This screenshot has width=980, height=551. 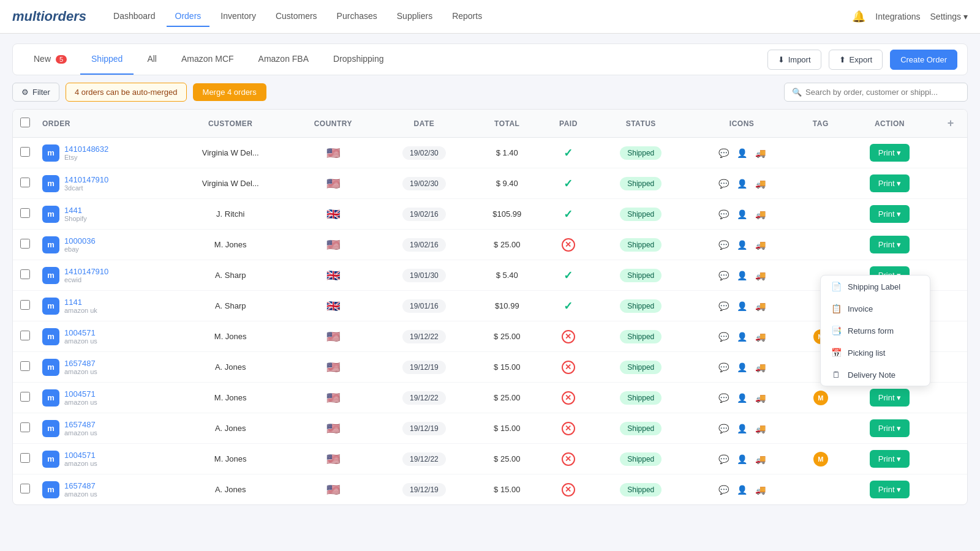 I want to click on tab-shipped: Shipped, so click(x=107, y=59).